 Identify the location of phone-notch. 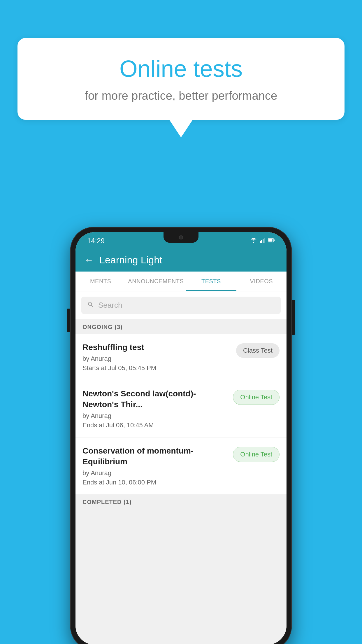
(181, 237).